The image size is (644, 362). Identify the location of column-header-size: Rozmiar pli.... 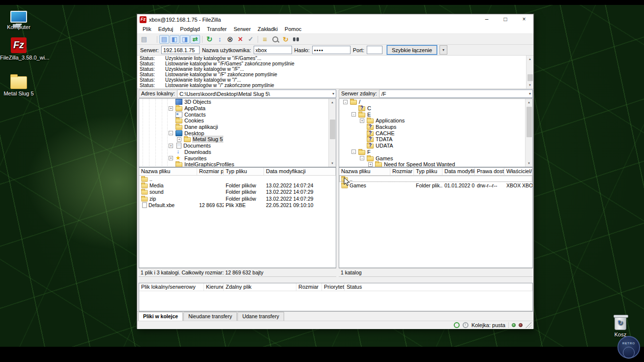
(210, 171).